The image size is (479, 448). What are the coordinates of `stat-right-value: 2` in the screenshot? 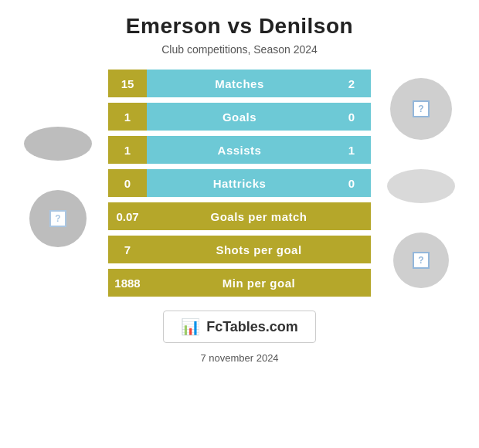 It's located at (352, 83).